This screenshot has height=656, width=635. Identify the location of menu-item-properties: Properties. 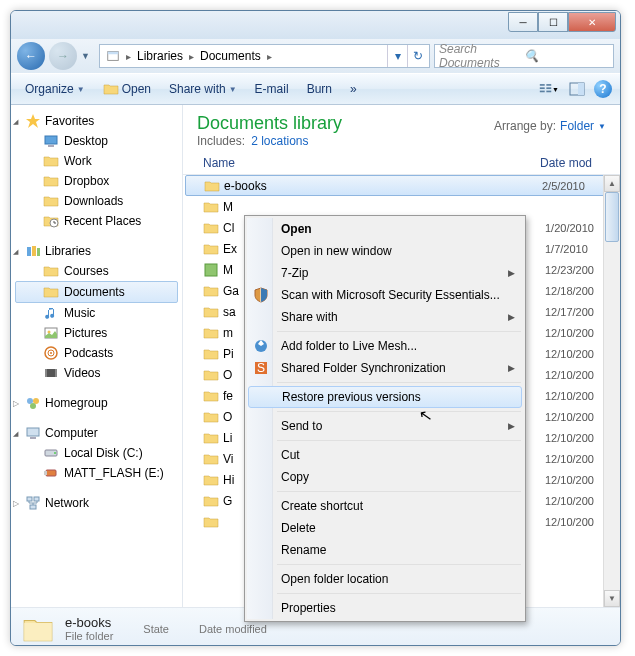
(385, 608).